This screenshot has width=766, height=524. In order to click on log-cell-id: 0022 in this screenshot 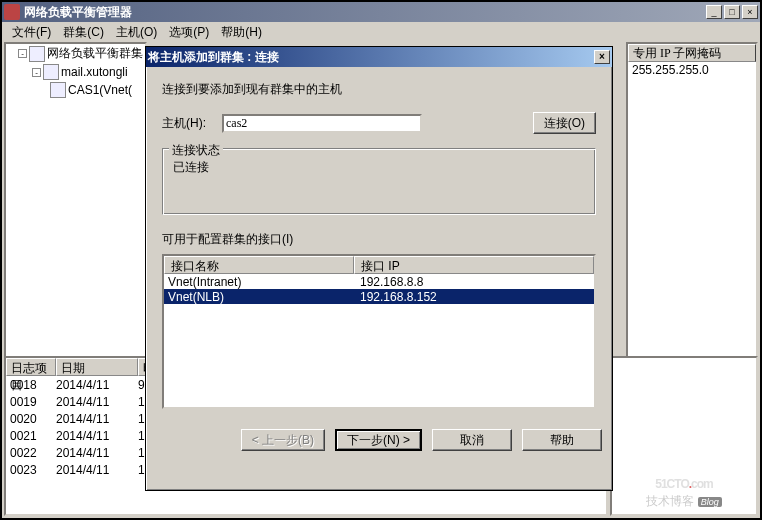, I will do `click(31, 453)`.